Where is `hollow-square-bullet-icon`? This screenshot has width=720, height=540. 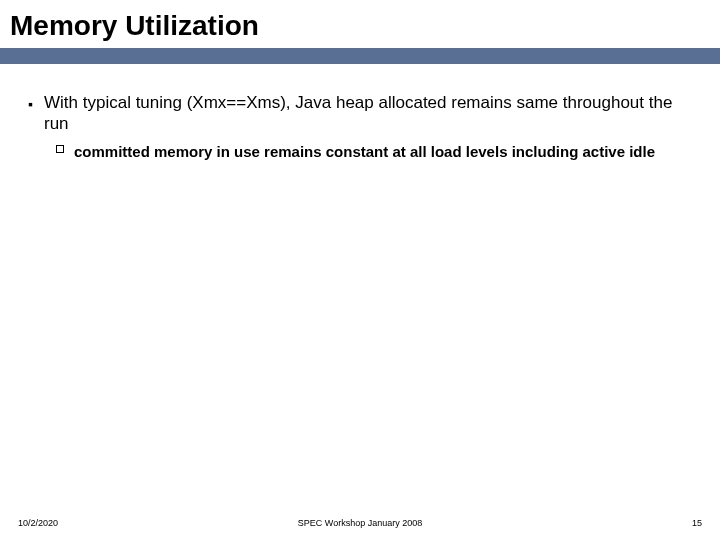
hollow-square-bullet-icon is located at coordinates (60, 151).